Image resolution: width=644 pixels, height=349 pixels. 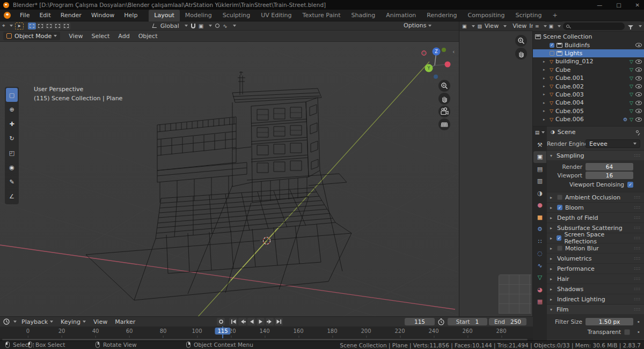 What do you see at coordinates (486, 16) in the screenshot?
I see `workspace-tab: Compositing` at bounding box center [486, 16].